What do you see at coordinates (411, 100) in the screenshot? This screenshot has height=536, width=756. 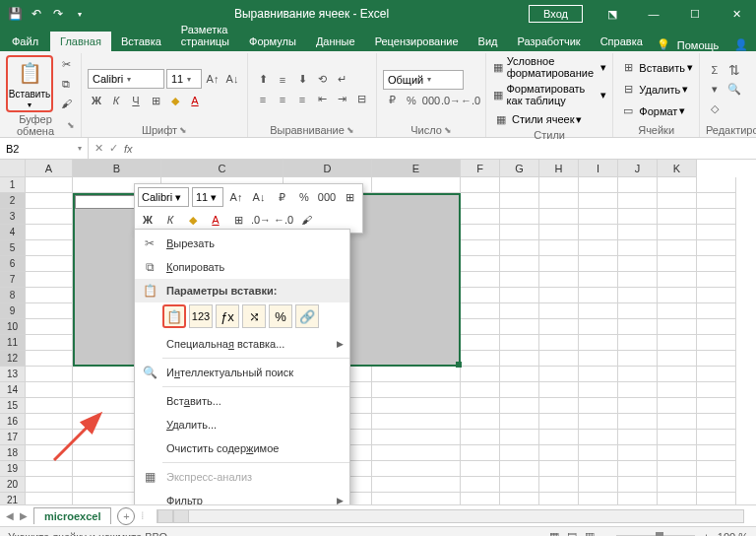 I see `percent-icon: %` at bounding box center [411, 100].